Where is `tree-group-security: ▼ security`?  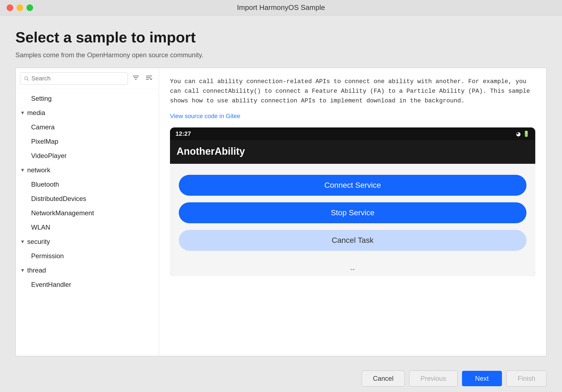 tree-group-security: ▼ security is located at coordinates (87, 242).